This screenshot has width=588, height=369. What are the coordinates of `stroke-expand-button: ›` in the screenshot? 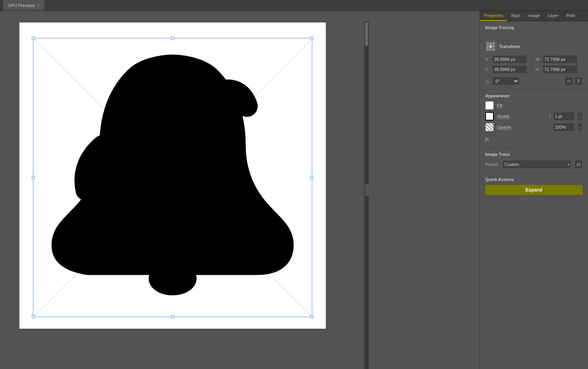 It's located at (580, 116).